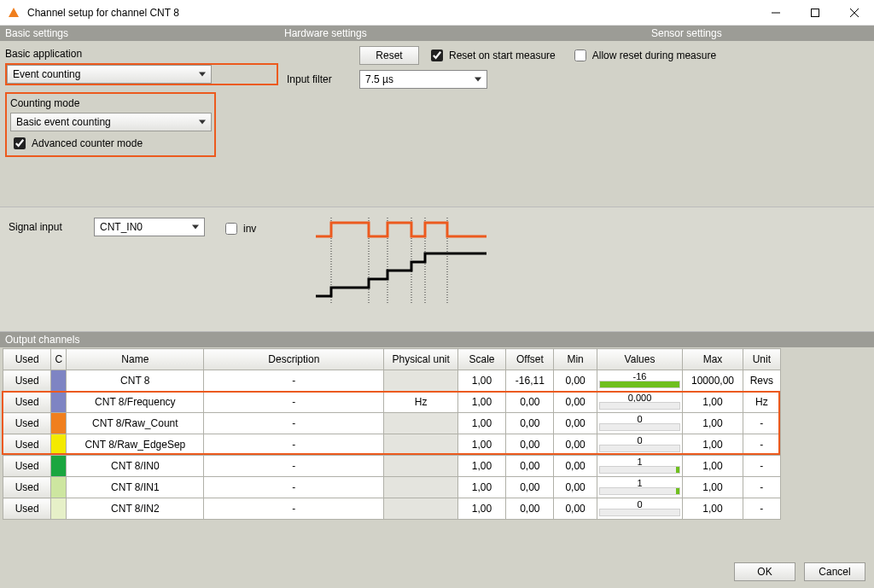  What do you see at coordinates (149, 227) in the screenshot?
I see `signal-input-combo: CNT_IN0` at bounding box center [149, 227].